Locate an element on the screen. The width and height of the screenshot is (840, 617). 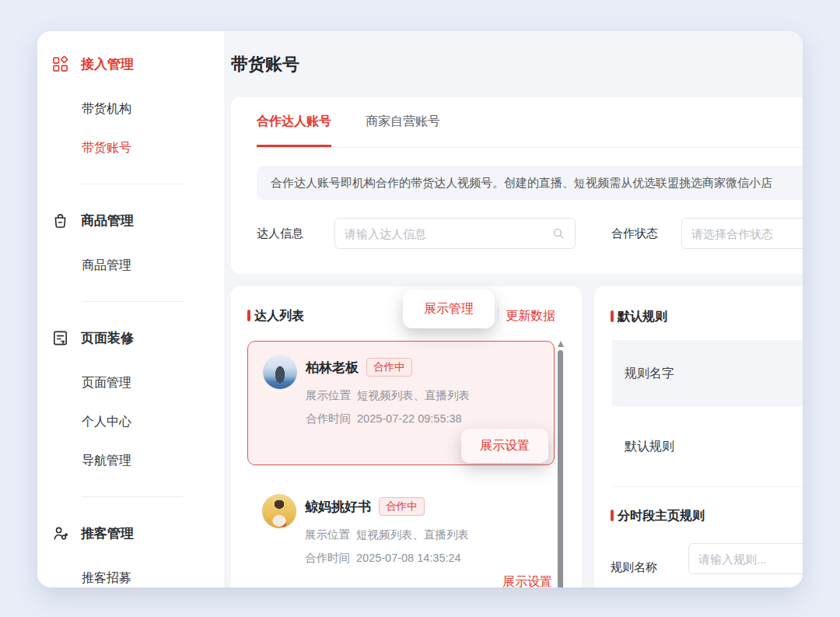
rules-table-header: 规则名字 is located at coordinates (708, 373).